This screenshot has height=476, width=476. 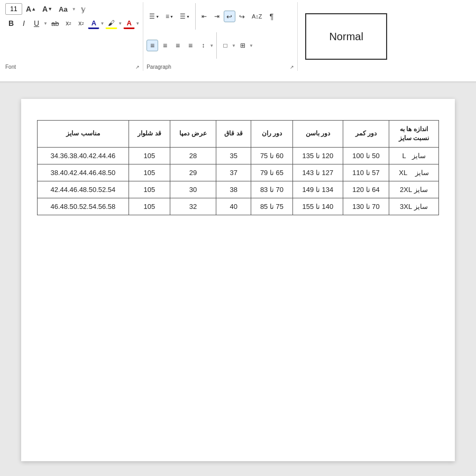 What do you see at coordinates (84, 134) in the screenshot?
I see `header-cell-suitable: مناسب سایز` at bounding box center [84, 134].